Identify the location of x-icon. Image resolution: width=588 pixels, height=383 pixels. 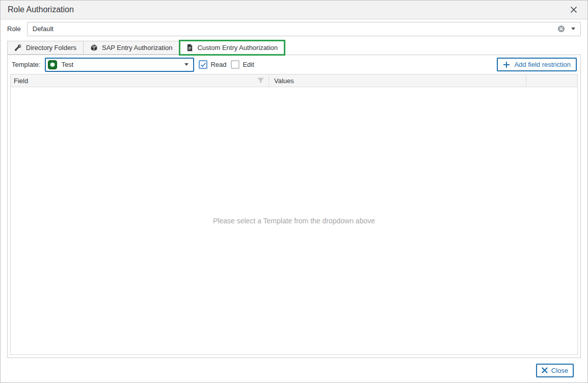
(545, 370).